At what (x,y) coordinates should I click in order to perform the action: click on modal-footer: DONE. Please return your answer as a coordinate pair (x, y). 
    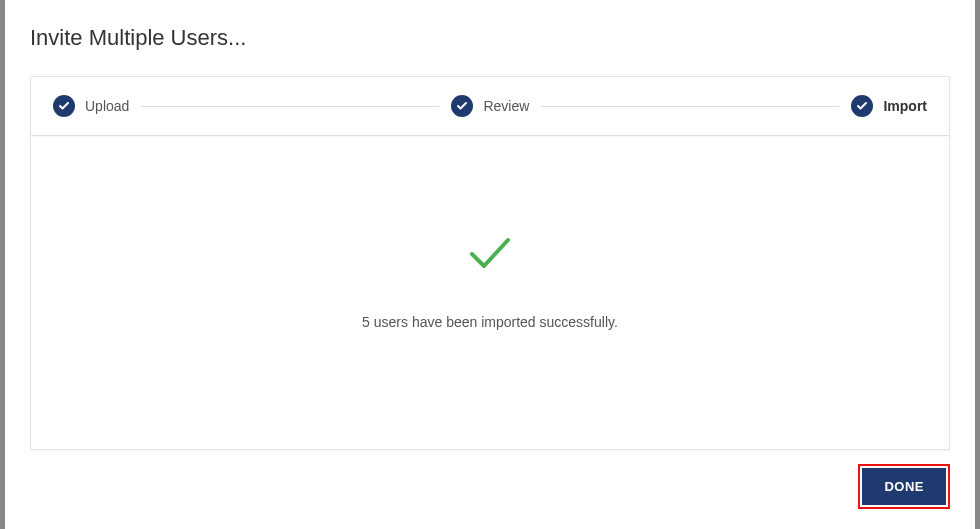
    Looking at the image, I should click on (490, 486).